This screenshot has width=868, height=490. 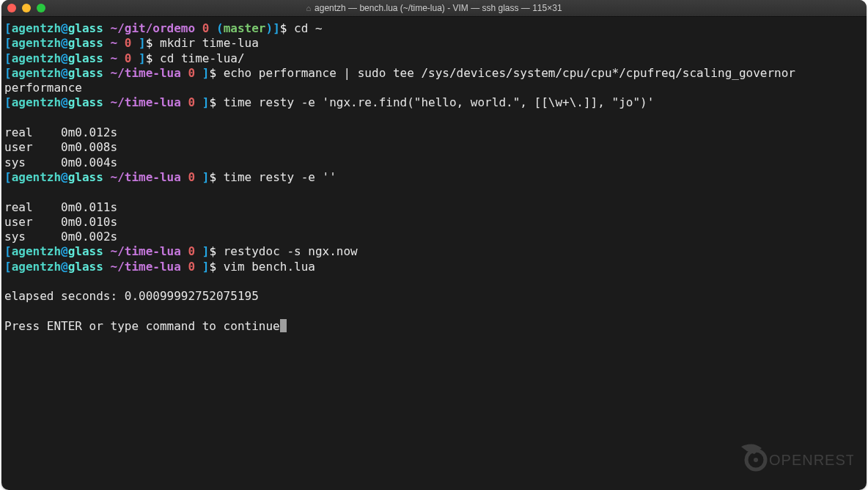 What do you see at coordinates (220, 28) in the screenshot?
I see `branch-paren: (` at bounding box center [220, 28].